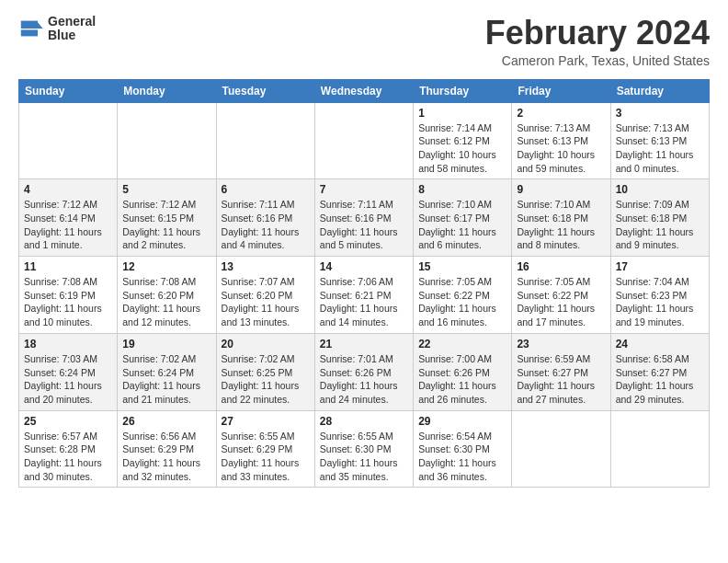 The height and width of the screenshot is (563, 728). I want to click on day-number: 10, so click(660, 190).